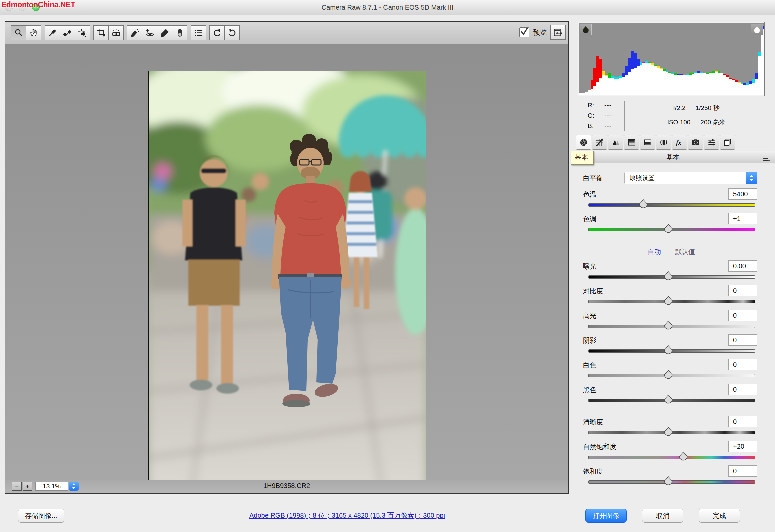 This screenshot has width=775, height=532. Describe the element at coordinates (19, 33) in the screenshot. I see `zoom-tool-icon` at that location.